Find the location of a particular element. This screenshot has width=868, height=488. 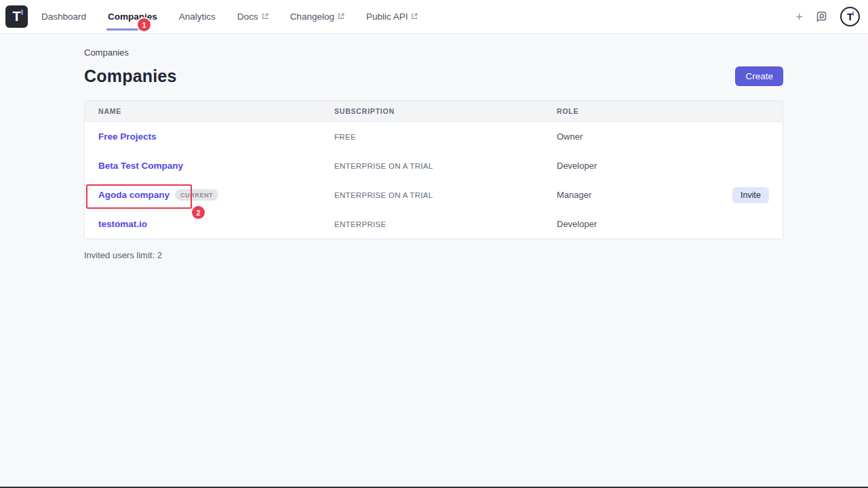

avatar-logo-tick is located at coordinates (853, 14).